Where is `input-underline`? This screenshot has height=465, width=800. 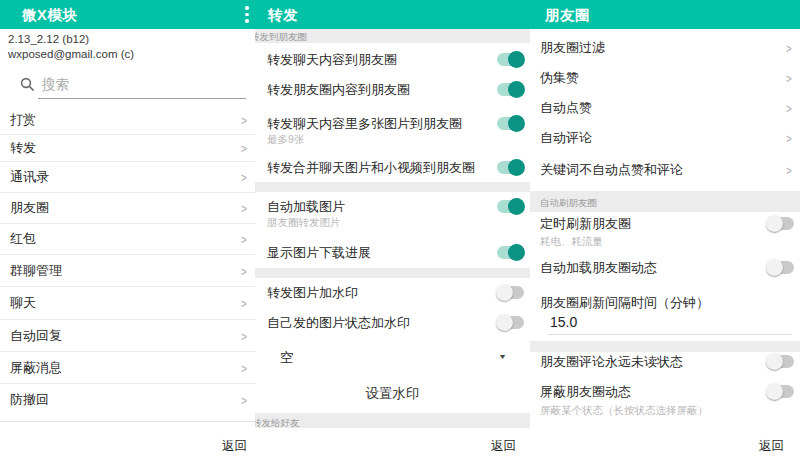
input-underline is located at coordinates (670, 334).